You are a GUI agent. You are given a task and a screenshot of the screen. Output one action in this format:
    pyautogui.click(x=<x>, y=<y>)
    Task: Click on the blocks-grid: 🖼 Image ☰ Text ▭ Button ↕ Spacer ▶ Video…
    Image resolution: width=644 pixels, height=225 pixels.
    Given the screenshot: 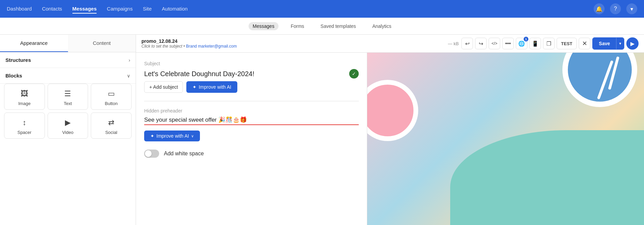 What is the action you would take?
    pyautogui.click(x=68, y=111)
    